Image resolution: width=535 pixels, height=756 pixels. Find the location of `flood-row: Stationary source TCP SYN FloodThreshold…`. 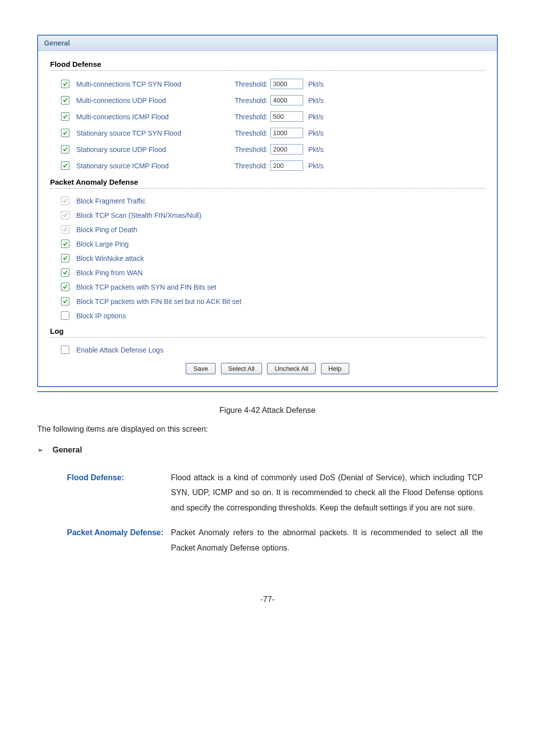

flood-row: Stationary source TCP SYN FloodThreshold… is located at coordinates (268, 133).